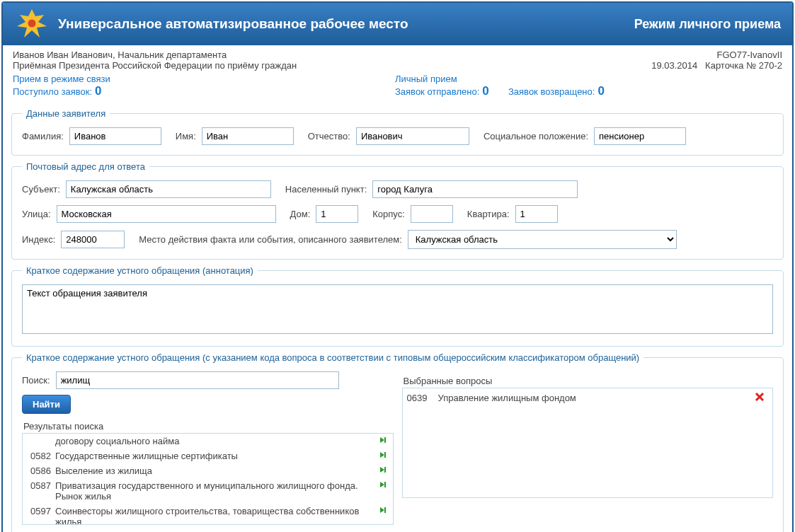 This screenshot has width=795, height=532. Describe the element at coordinates (86, 167) in the screenshot. I see `address-legend: Почтовый адрес для ответа` at that location.